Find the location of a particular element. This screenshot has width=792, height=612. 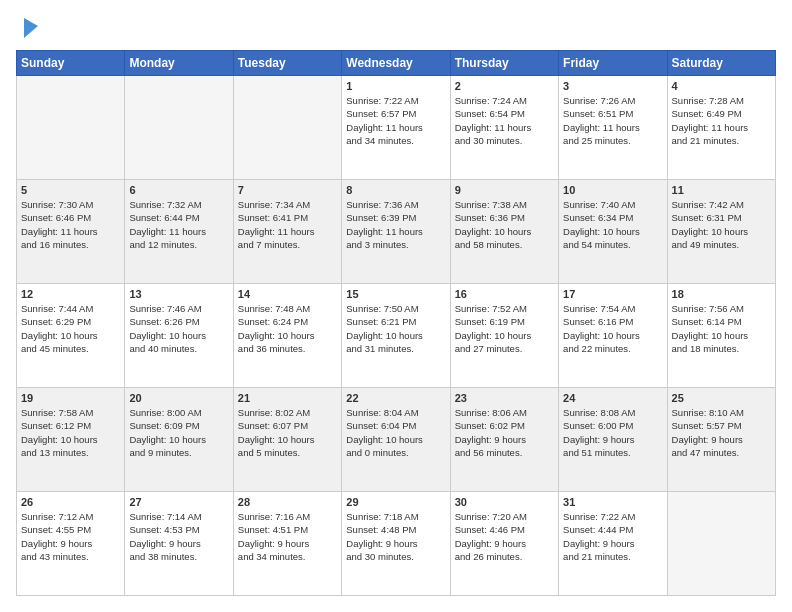

day-cell: 18Sunrise: 7:56 AM Sunset: 6:14 PM Dayli… is located at coordinates (721, 336).